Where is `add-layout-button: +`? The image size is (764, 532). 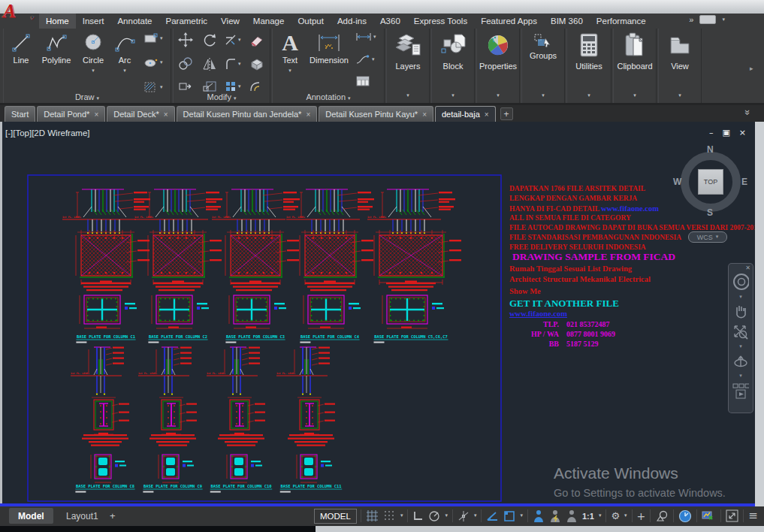 add-layout-button: + is located at coordinates (113, 515).